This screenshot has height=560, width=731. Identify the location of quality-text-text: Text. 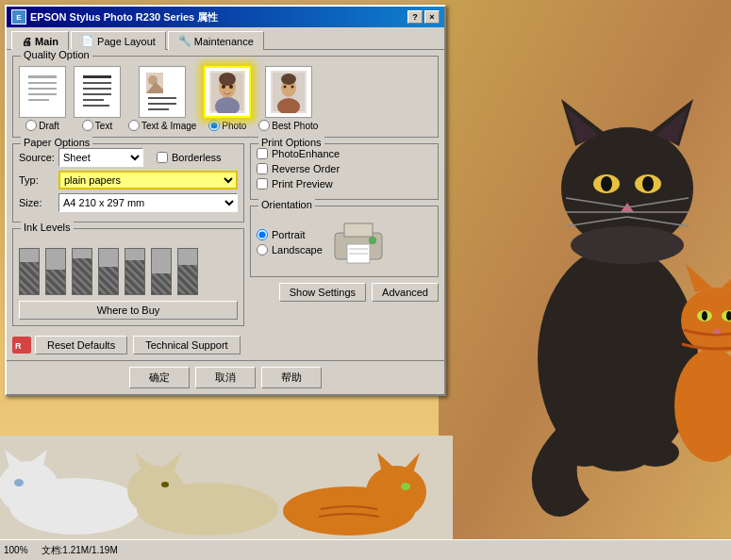
(104, 126).